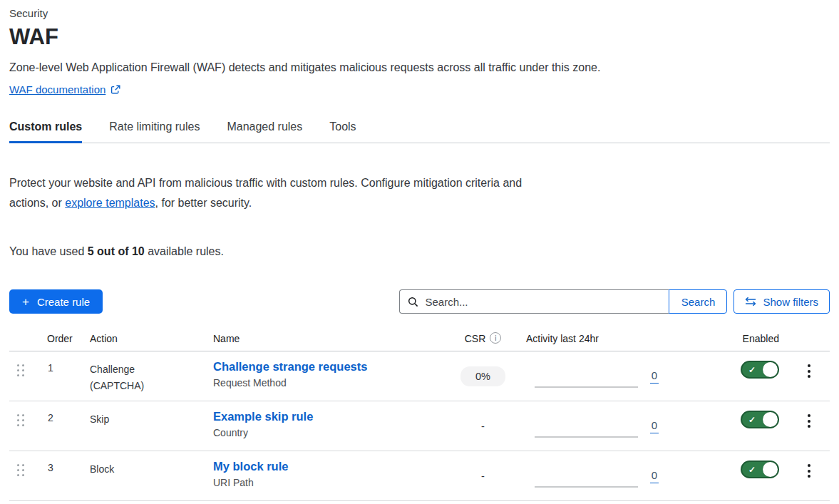 The height and width of the screenshot is (504, 839). Describe the element at coordinates (729, 338) in the screenshot. I see `column-header-enabled: Enabled` at that location.